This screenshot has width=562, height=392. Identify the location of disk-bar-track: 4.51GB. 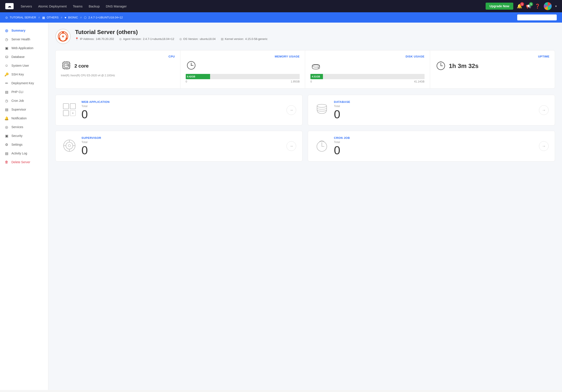
(368, 77).